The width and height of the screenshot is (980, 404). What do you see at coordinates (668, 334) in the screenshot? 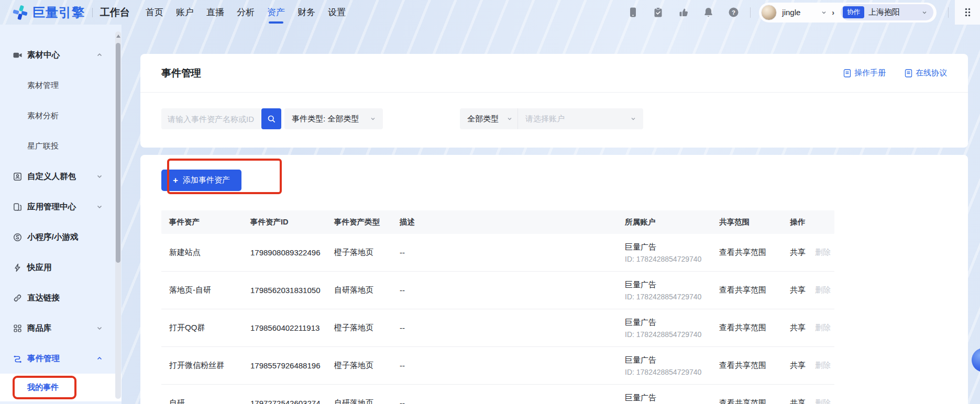
I see `owner-account-id: ID: 1782428854729740` at bounding box center [668, 334].